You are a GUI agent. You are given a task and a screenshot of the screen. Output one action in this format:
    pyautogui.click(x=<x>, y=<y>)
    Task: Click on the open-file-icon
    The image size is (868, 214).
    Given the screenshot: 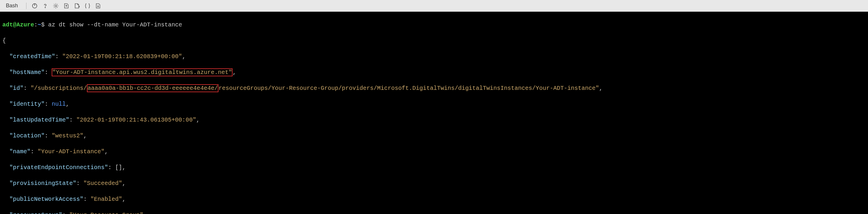 What is the action you would take?
    pyautogui.click(x=98, y=6)
    